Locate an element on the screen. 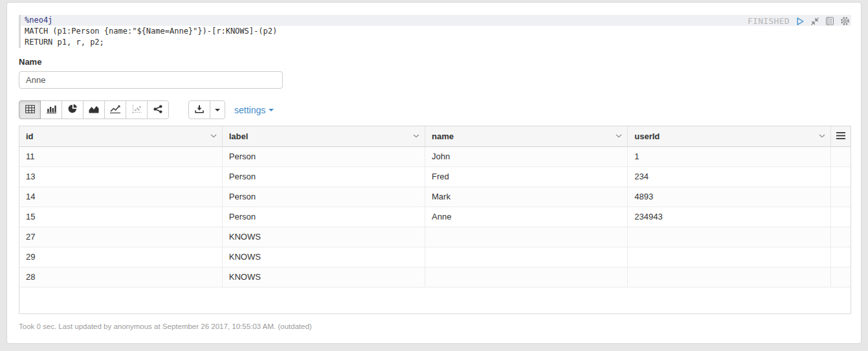 This screenshot has height=351, width=868. table-row: 15 Person Anne 234943 is located at coordinates (435, 216).